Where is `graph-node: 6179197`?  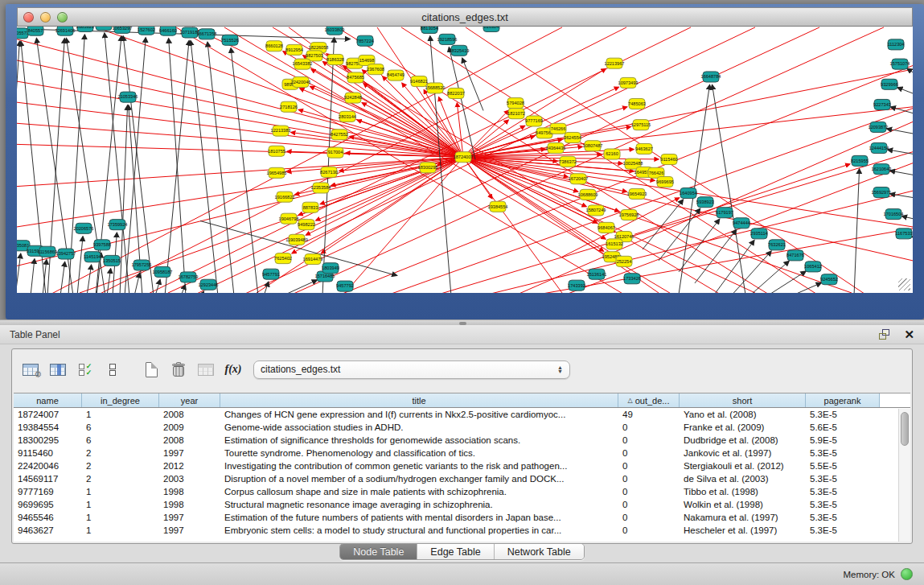 graph-node: 6179197 is located at coordinates (725, 212).